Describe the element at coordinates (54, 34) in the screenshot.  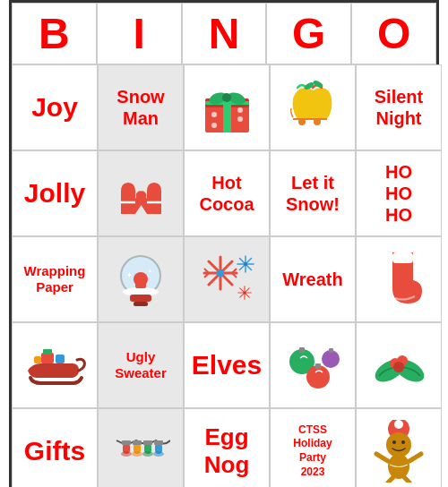
I see `header-letter: B` at that location.